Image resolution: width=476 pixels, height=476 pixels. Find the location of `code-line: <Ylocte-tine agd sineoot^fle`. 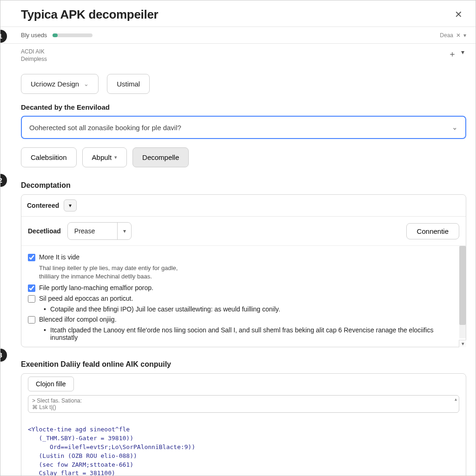

code-line: <Ylocte-tine agd sineoot^fle is located at coordinates (79, 430).